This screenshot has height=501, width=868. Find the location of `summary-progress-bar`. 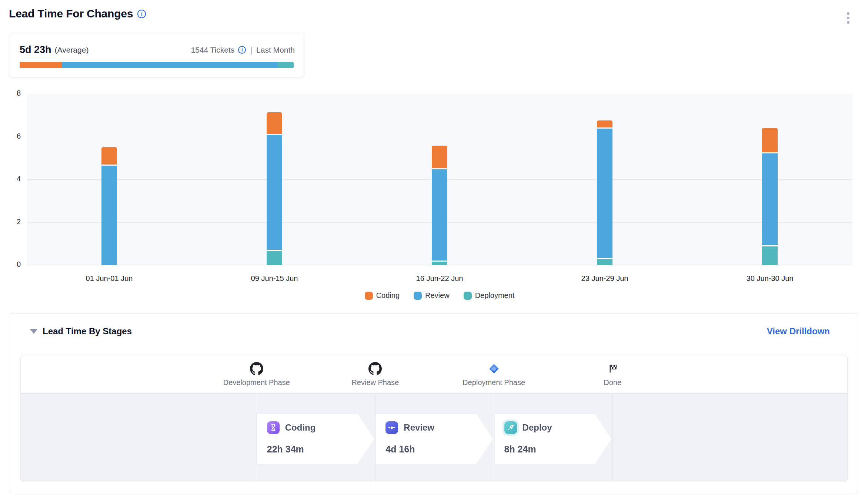

summary-progress-bar is located at coordinates (157, 65).